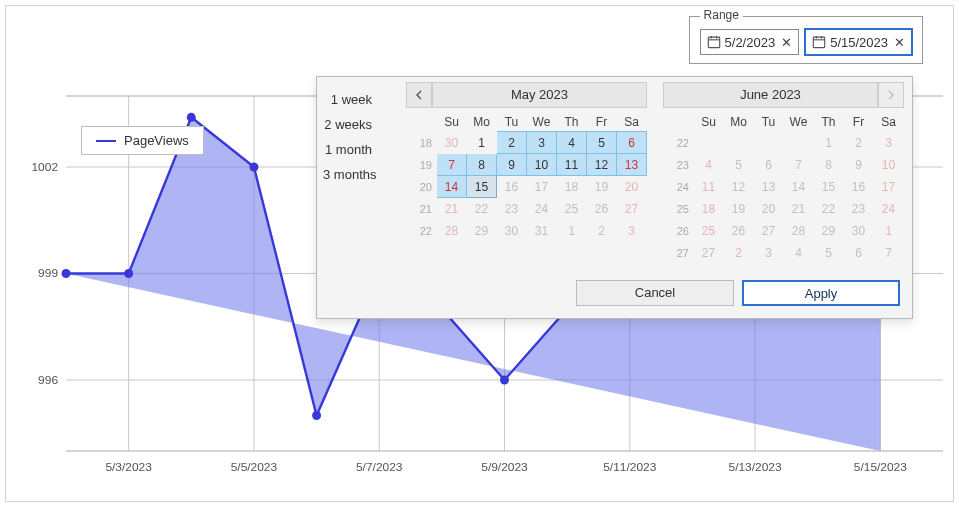 This screenshot has width=959, height=507. Describe the element at coordinates (419, 95) in the screenshot. I see `prev-month-button` at that location.